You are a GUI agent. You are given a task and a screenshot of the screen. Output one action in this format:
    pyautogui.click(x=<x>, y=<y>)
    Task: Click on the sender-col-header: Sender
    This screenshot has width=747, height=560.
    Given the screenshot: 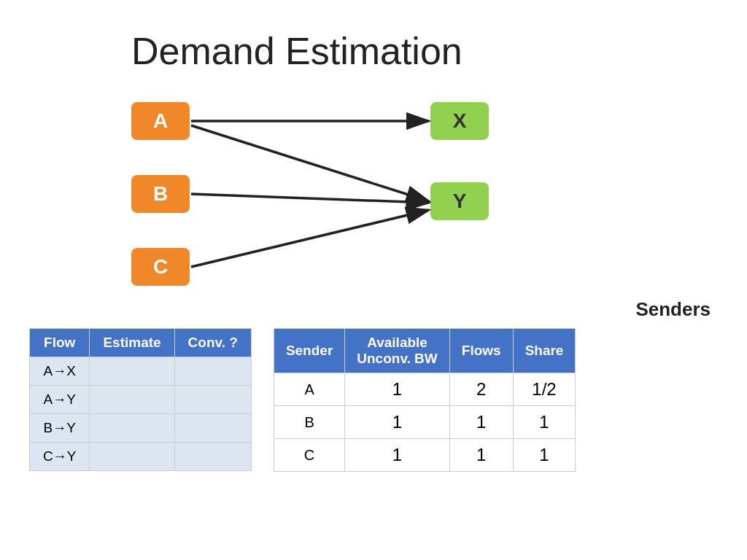 What is the action you would take?
    pyautogui.click(x=309, y=351)
    